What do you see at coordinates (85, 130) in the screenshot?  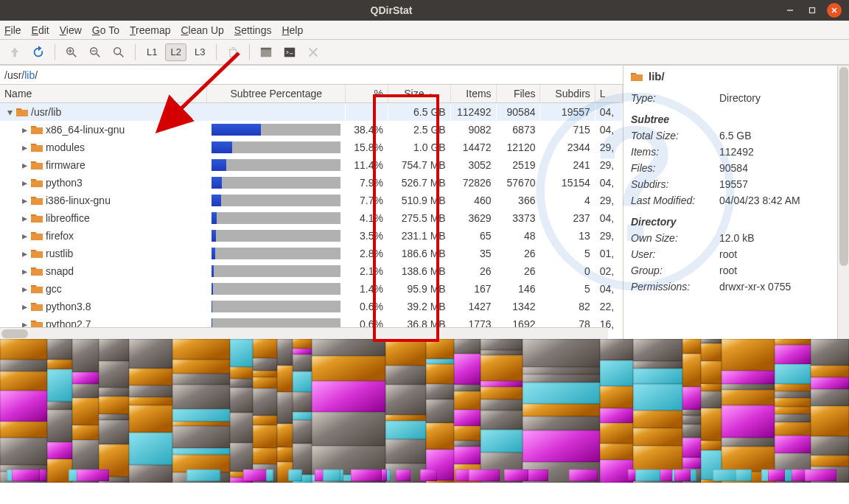 I see `row-name: x86_64-linux-gnu` at bounding box center [85, 130].